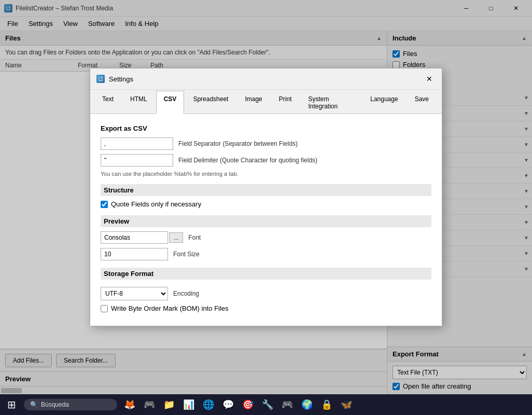 Image resolution: width=532 pixels, height=415 pixels. What do you see at coordinates (266, 102) in the screenshot?
I see `dialog-tabs: Text HTML CSV Spreadsheet Image Print Sy…` at bounding box center [266, 102].